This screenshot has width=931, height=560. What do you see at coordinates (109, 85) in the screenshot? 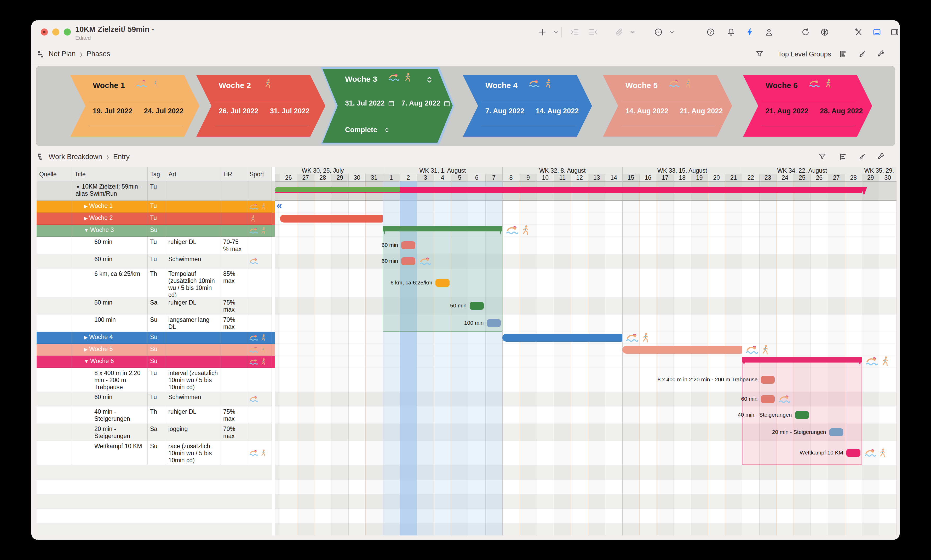
I see `phase-title: Woche 1` at bounding box center [109, 85].